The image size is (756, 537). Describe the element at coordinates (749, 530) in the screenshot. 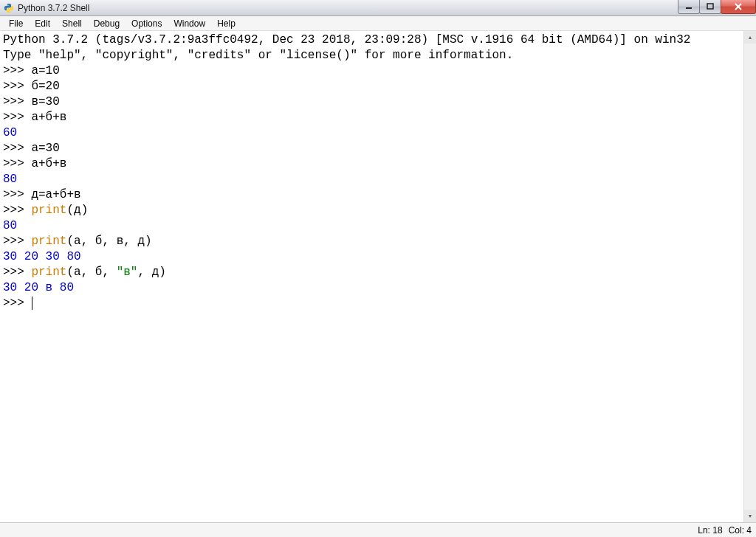

I see `status-col-value: 4` at that location.